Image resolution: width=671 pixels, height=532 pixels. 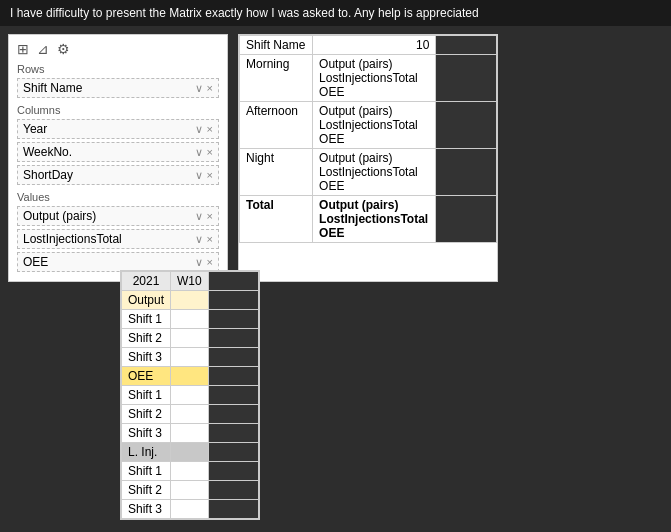 What do you see at coordinates (146, 472) in the screenshot?
I see `bottom-cell-shift1-linj-label: Shift 1` at bounding box center [146, 472].